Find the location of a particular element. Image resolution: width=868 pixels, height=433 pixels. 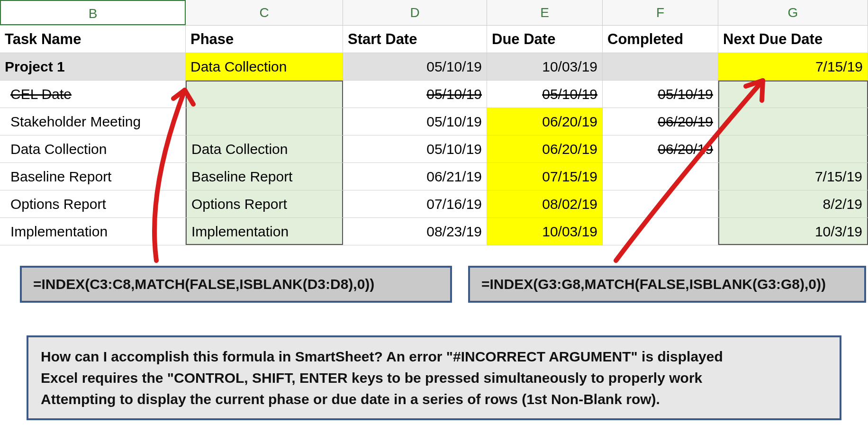

cell-phase: Implementation is located at coordinates (264, 231).